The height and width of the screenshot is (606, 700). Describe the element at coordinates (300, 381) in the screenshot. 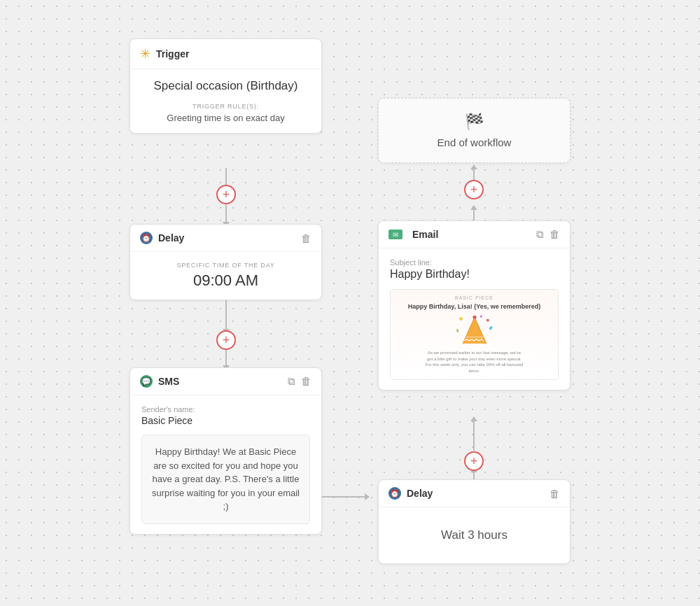

I see `sms-actions: ⧉ 🗑` at that location.